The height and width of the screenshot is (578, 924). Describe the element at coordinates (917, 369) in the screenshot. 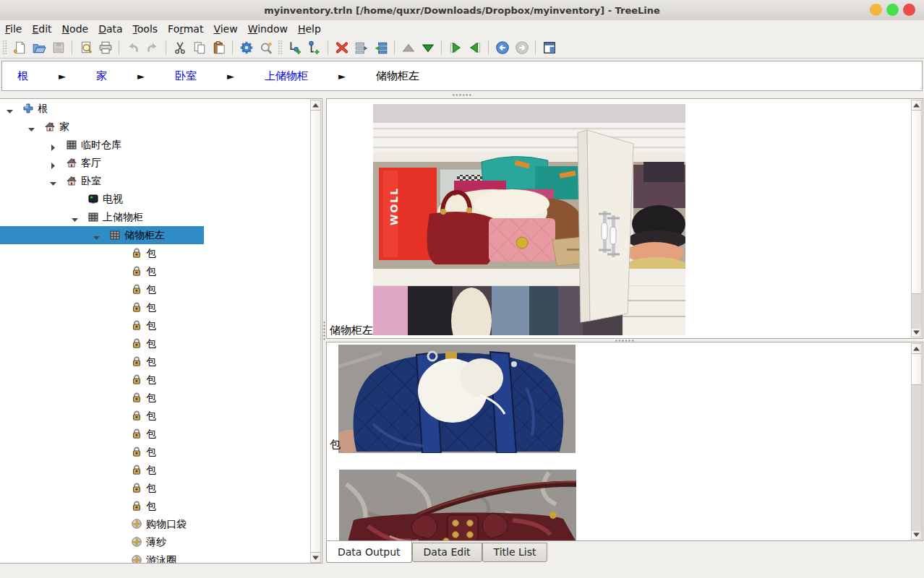

I see `bottom-panel-scrollbar-thumb` at that location.